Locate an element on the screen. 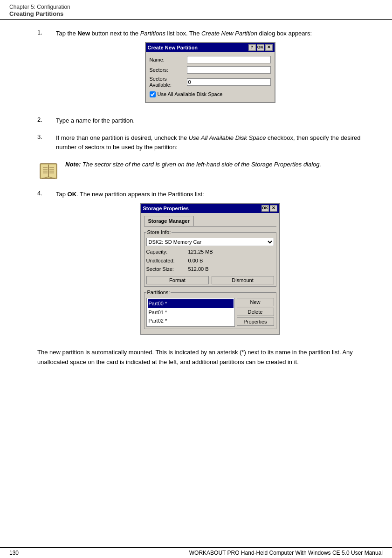 The height and width of the screenshot is (558, 392). step-3-text: If more than one partition is desired, u… is located at coordinates (210, 143).